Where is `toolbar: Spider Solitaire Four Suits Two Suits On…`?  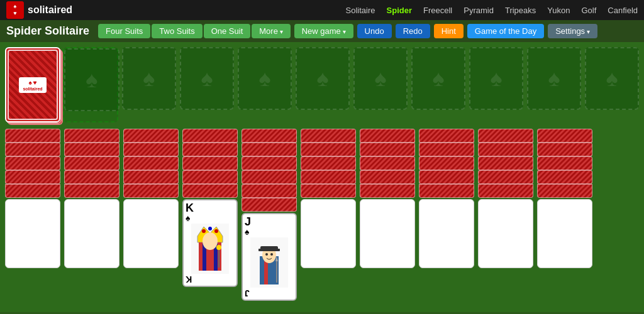
toolbar: Spider Solitaire Four Suits Two Suits On… is located at coordinates (322, 31).